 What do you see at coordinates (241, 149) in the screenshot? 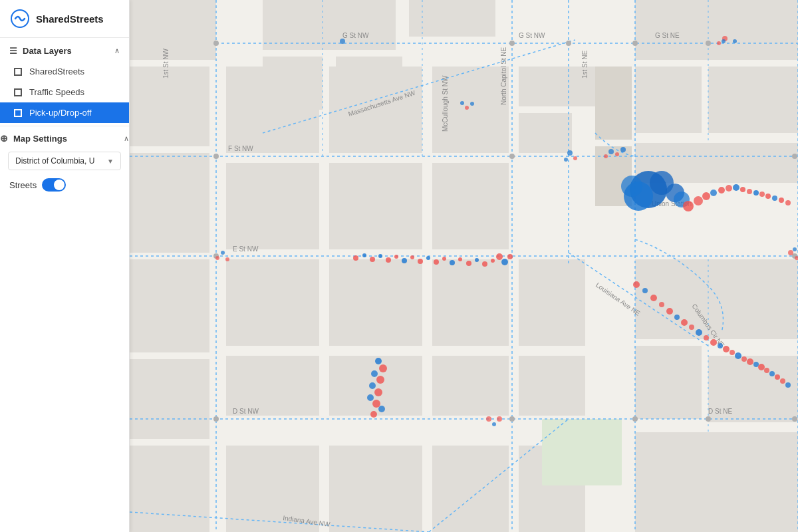
I see `svg-text: F St NW` at bounding box center [241, 149].